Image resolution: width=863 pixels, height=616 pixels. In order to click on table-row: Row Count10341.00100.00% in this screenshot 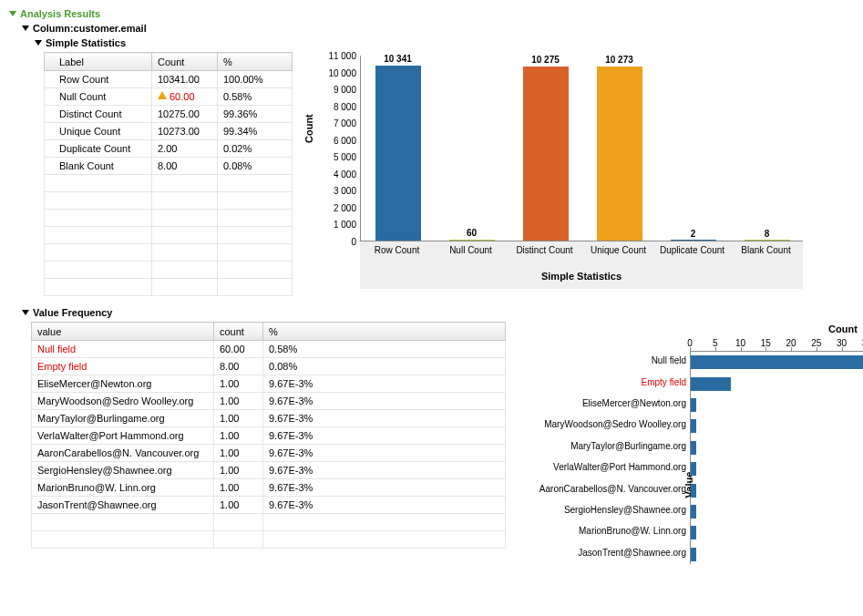, I will do `click(169, 80)`.